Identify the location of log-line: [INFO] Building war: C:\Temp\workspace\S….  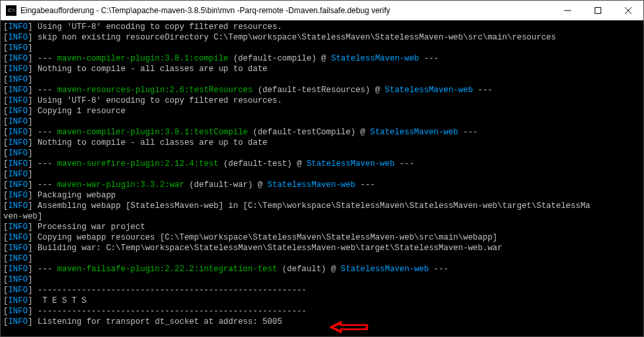
(322, 248).